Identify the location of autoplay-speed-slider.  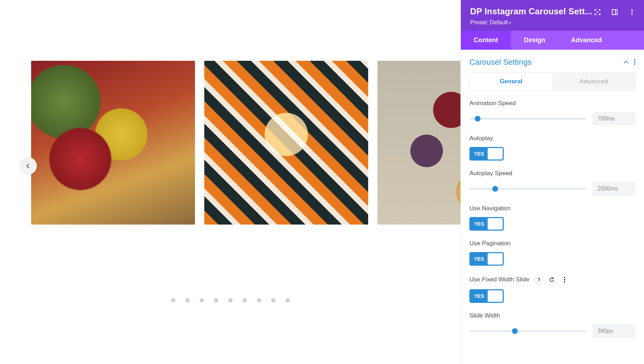
(528, 189).